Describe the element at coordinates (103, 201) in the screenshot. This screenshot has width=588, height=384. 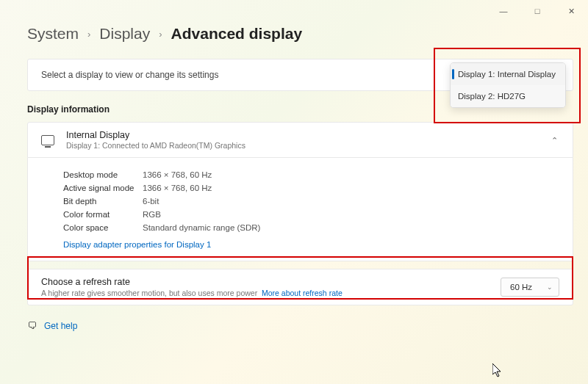
I see `detail-label: Bit depth` at that location.